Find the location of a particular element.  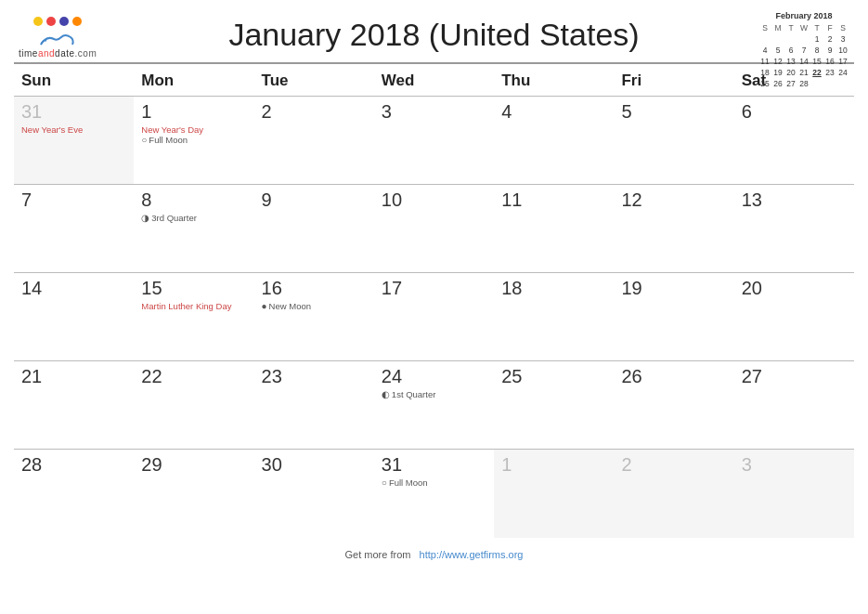

cal-day-cell: 16● New Moon is located at coordinates (314, 318).